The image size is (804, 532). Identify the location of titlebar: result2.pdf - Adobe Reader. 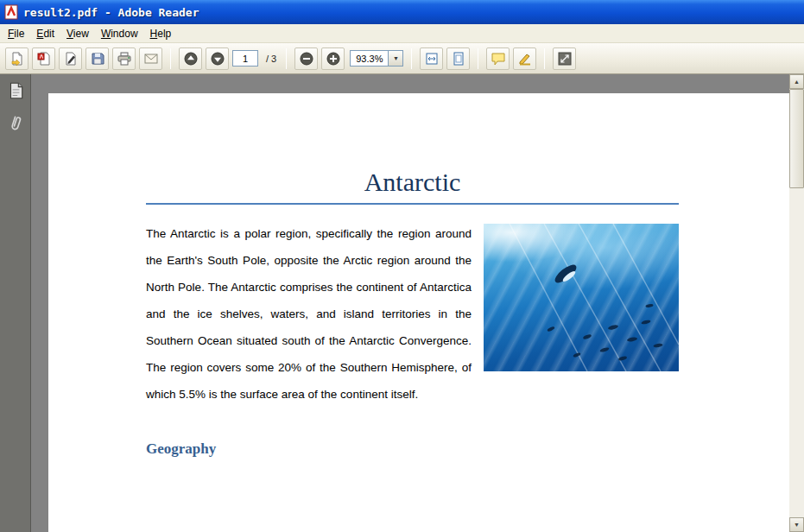
(402, 12).